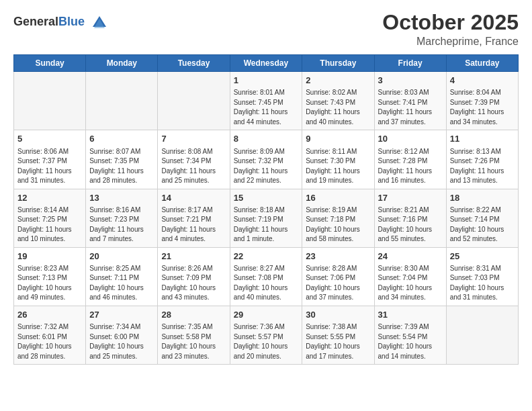 Image resolution: width=532 pixels, height=411 pixels. What do you see at coordinates (193, 315) in the screenshot?
I see `day-number: 28` at bounding box center [193, 315].